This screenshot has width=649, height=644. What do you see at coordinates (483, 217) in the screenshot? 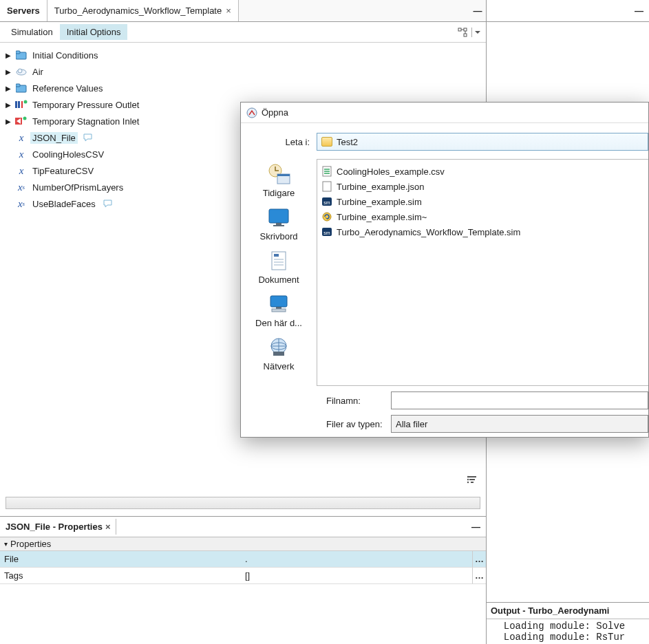
I see `file-item: Turbine_example.sim~` at bounding box center [483, 217].